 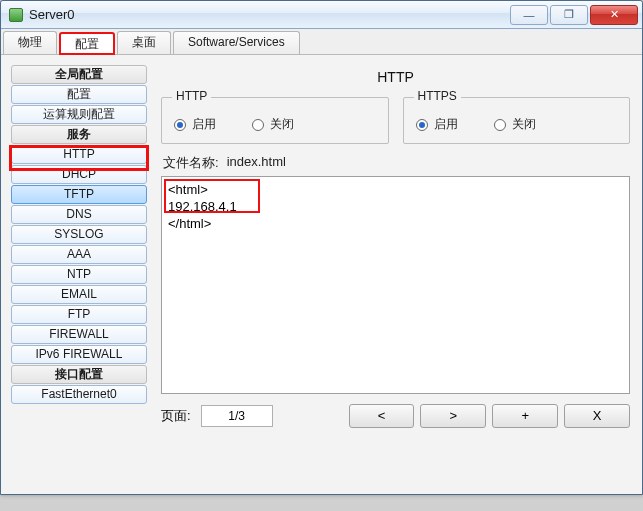 I want to click on http-enable-radio: 启用, so click(x=195, y=124).